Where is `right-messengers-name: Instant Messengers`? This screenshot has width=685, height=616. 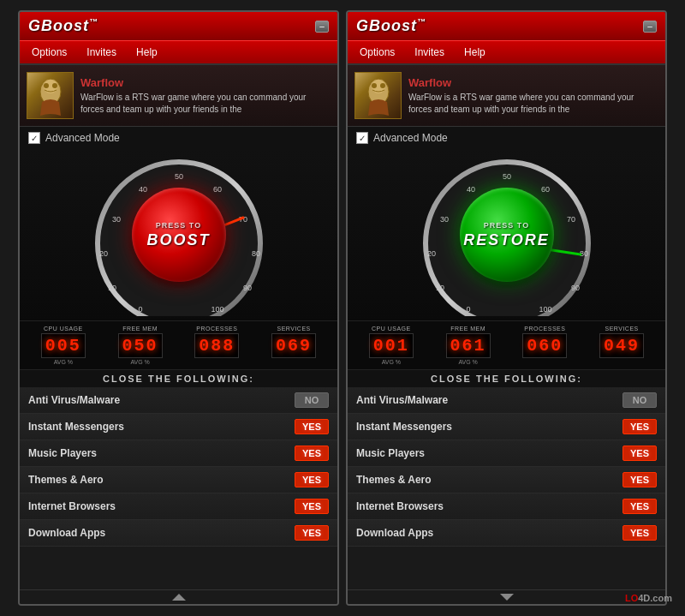 right-messengers-name: Instant Messengers is located at coordinates (404, 427).